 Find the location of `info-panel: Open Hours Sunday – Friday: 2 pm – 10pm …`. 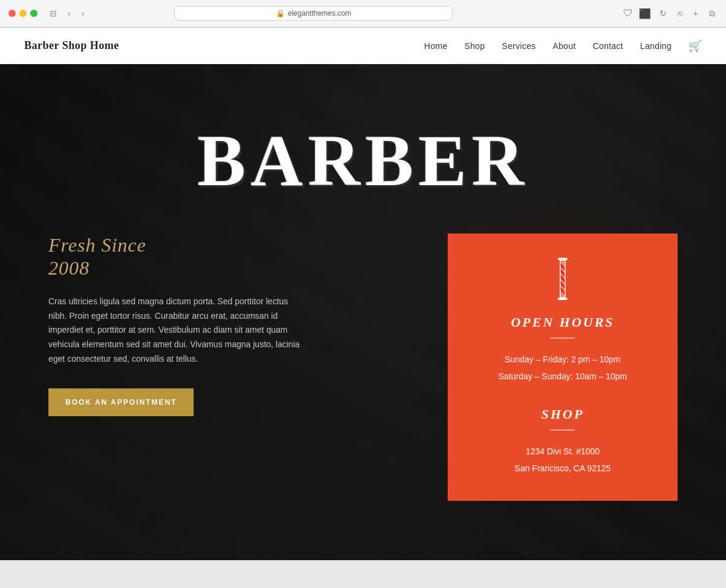

info-panel: Open Hours Sunday – Friday: 2 pm – 10pm … is located at coordinates (563, 367).